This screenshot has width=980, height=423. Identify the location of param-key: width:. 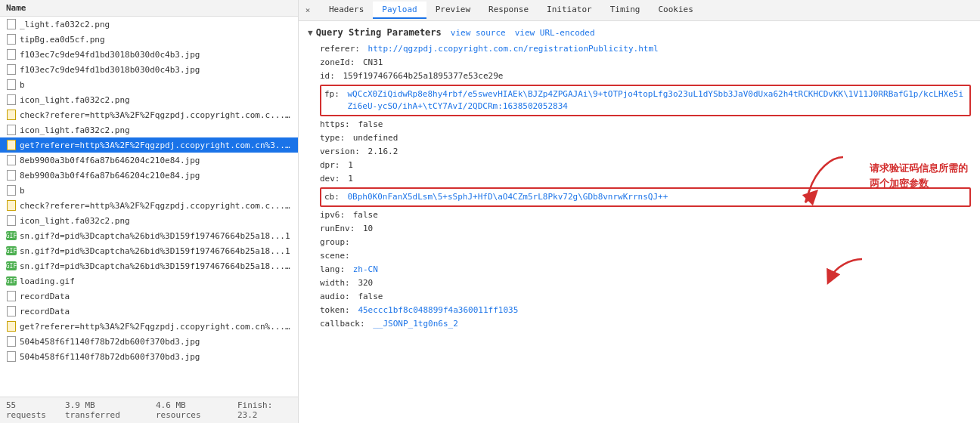
(335, 283).